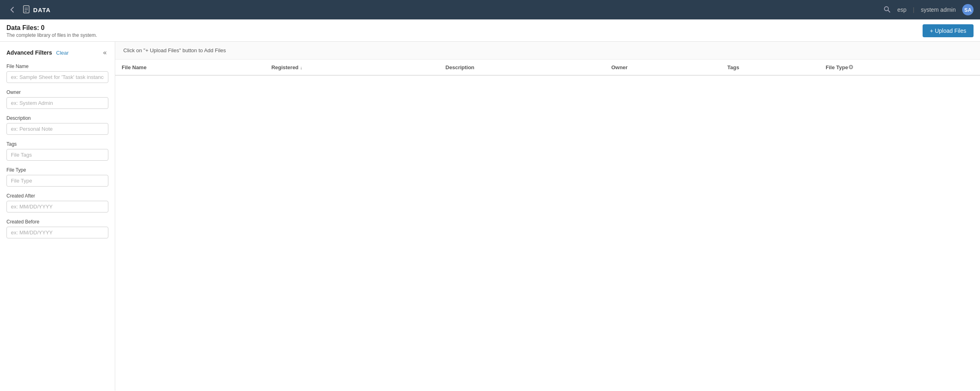 This screenshot has height=391, width=980. Describe the element at coordinates (968, 10) in the screenshot. I see `avatar: SA` at that location.